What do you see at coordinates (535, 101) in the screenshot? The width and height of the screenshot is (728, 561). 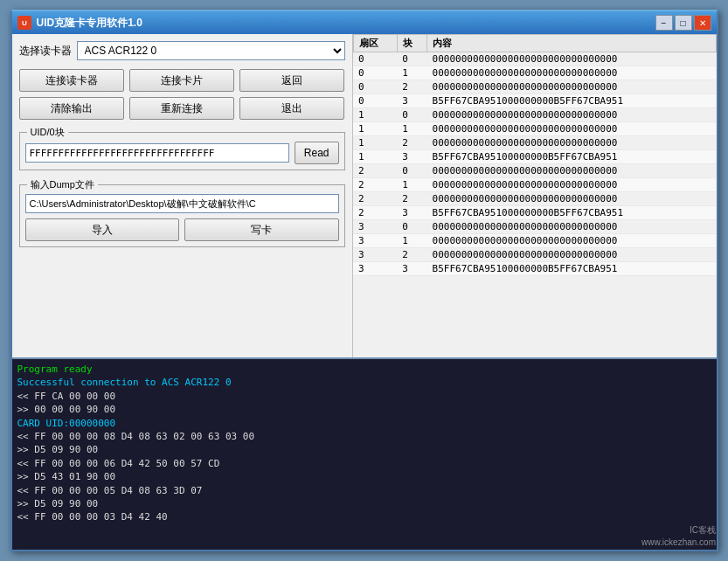 I see `table-row: 03B5FF67CBA951000000000B5FF67CBA951` at bounding box center [535, 101].